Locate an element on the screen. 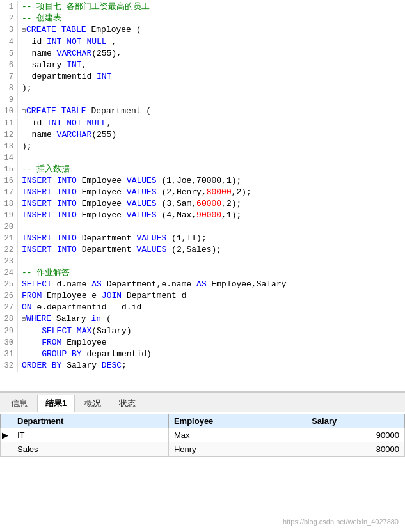 This screenshot has height=532, width=405. code-line: 24-- 作业解答 is located at coordinates (202, 273).